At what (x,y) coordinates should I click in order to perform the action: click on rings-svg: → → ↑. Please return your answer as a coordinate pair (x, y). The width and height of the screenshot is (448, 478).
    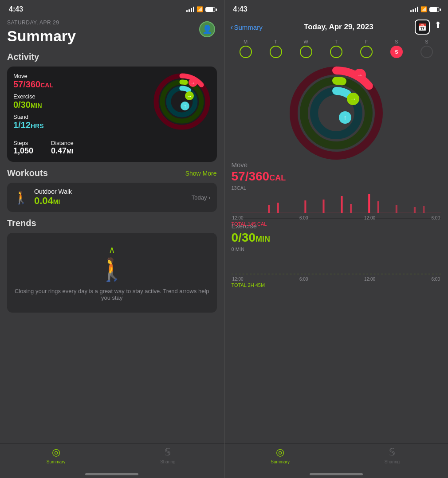
    Looking at the image, I should click on (182, 102).